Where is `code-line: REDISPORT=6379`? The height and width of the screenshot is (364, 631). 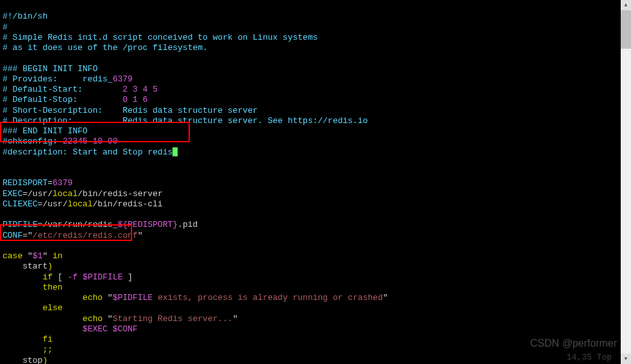 code-line: REDISPORT=6379 is located at coordinates (37, 183).